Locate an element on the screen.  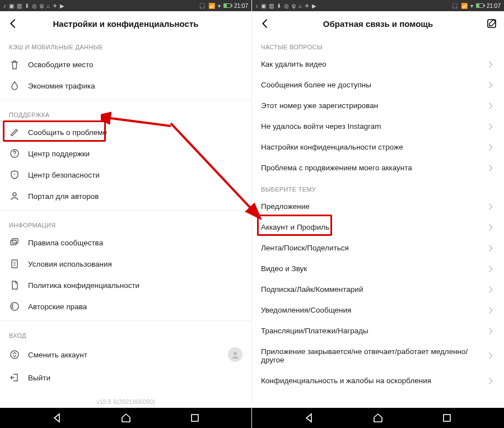
slides-icon is located at coordinates (15, 243).